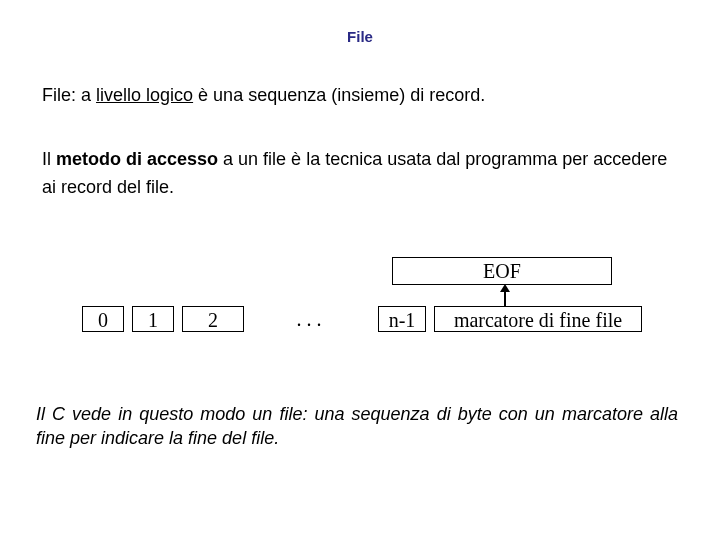 The height and width of the screenshot is (540, 720). I want to click on cell-marker: marcatore di fine file, so click(538, 319).